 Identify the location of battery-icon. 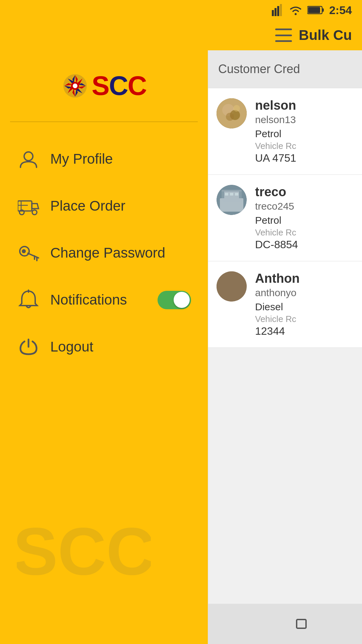
(316, 10).